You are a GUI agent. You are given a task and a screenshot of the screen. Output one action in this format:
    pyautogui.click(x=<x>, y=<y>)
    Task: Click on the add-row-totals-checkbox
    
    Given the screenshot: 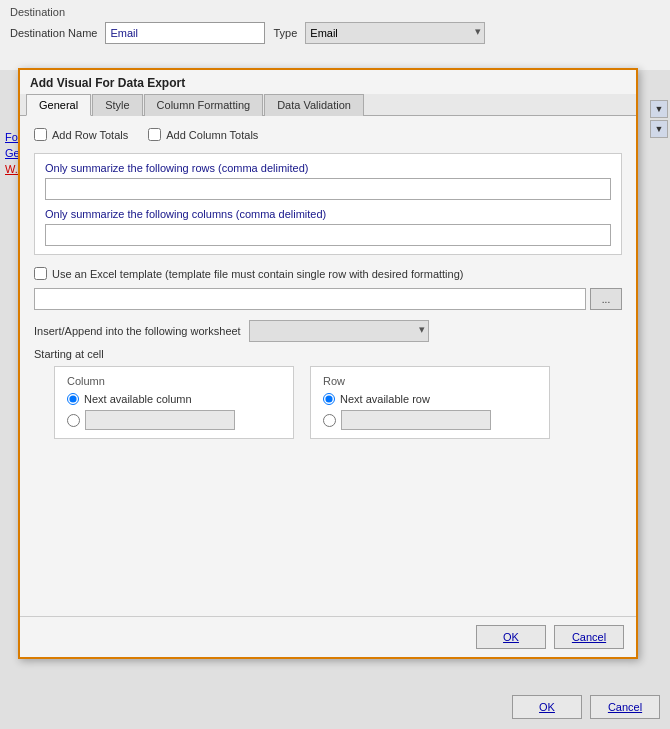 What is the action you would take?
    pyautogui.click(x=40, y=134)
    